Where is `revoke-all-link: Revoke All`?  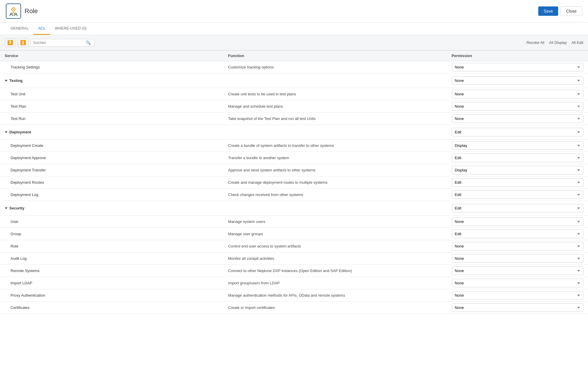
revoke-all-link: Revoke All is located at coordinates (535, 43).